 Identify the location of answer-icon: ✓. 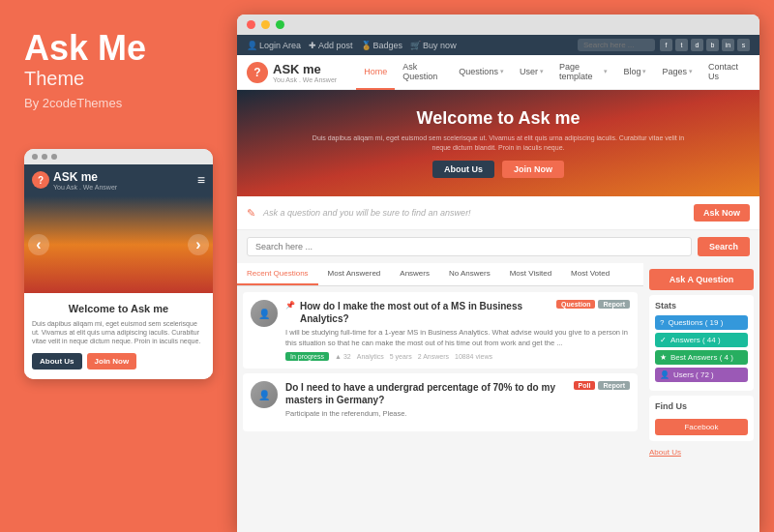
(664, 340).